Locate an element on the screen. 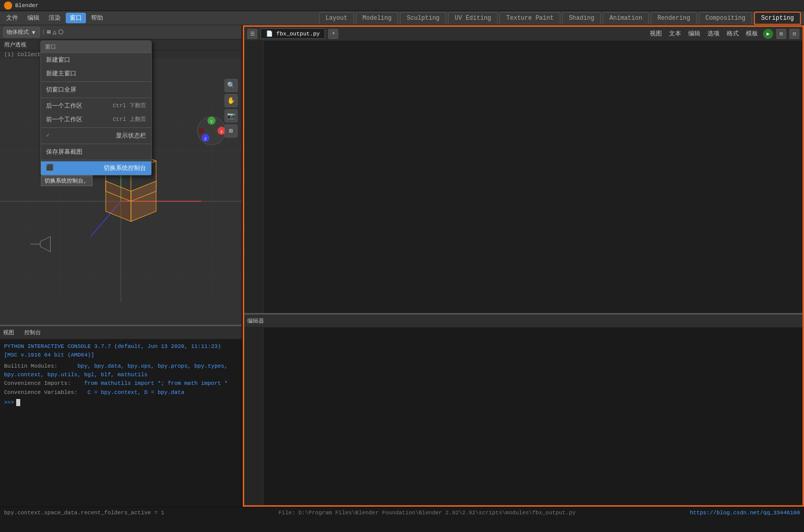 Image resolution: width=804 pixels, height=532 pixels. mode-select-btn: 物体模式 ▼ is located at coordinates (21, 32).